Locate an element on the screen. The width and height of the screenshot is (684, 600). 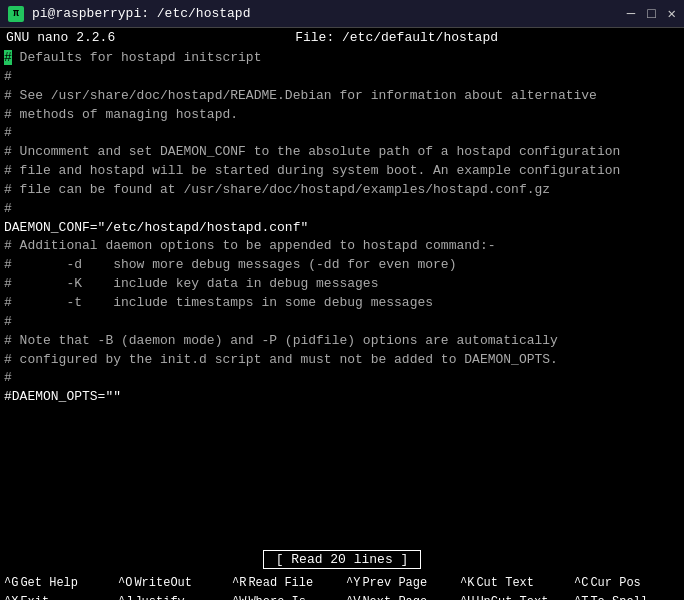
shortcut-key: ^V is located at coordinates (353, 598).